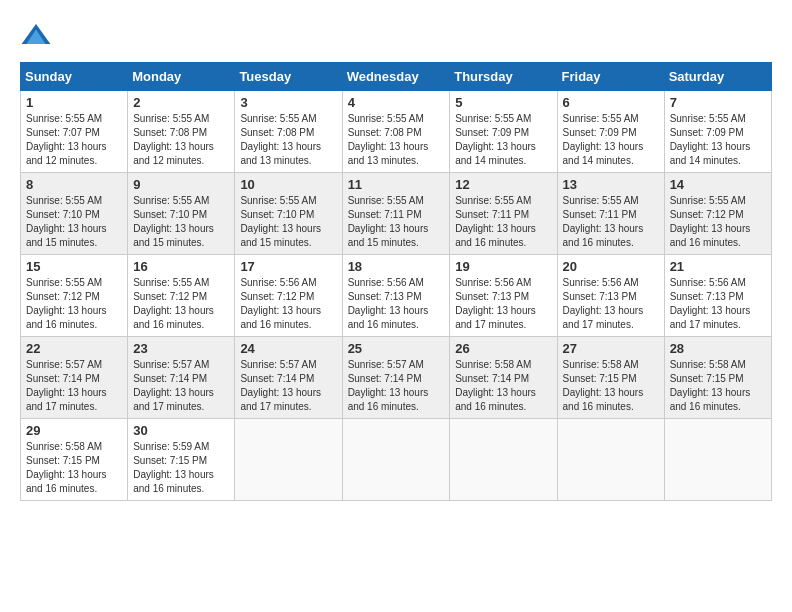 The image size is (792, 612). Describe the element at coordinates (288, 266) in the screenshot. I see `day-number: 17` at that location.